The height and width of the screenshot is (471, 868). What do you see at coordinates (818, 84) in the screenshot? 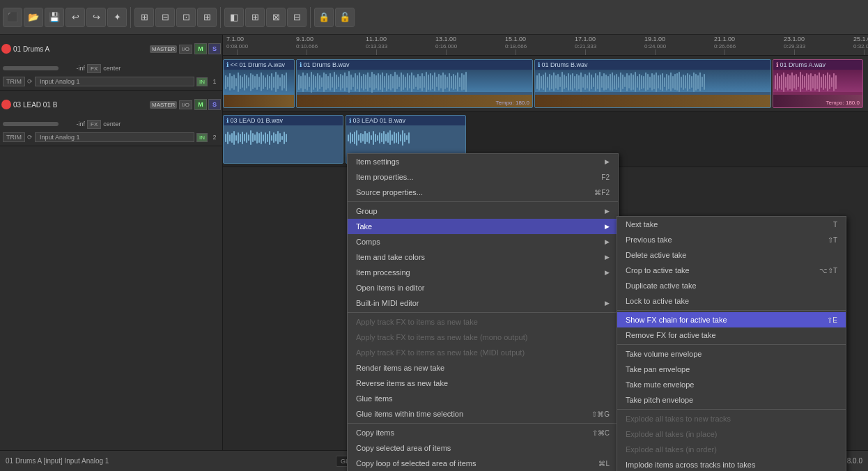
I see `clip-1-4: ℹ 01 Drums A.wav Tempo: 180.0` at bounding box center [818, 84].